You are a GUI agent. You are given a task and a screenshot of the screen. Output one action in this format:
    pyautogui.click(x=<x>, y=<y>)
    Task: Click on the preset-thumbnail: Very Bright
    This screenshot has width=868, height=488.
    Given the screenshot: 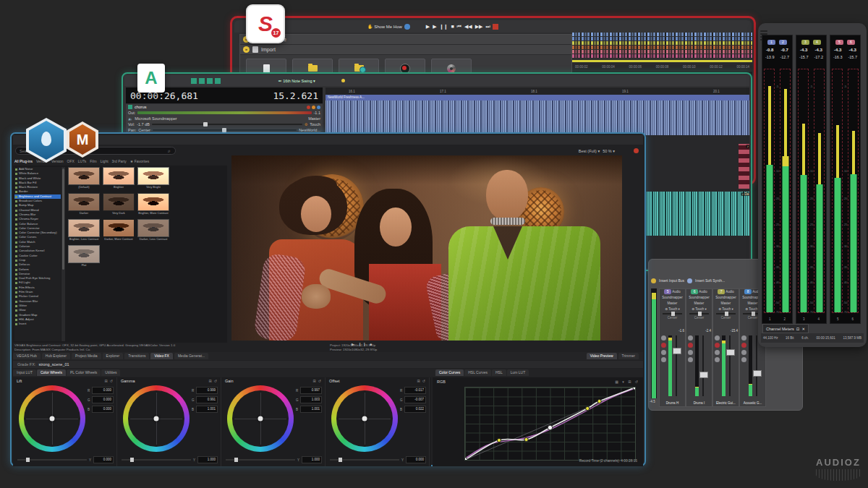 What is the action you would take?
    pyautogui.click(x=153, y=178)
    